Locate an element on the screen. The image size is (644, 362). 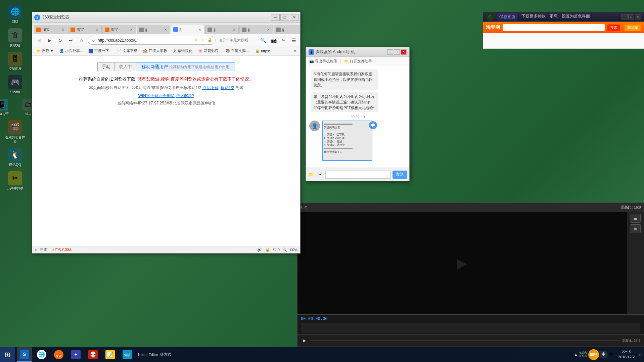
address-text: http://kns.ab22.top:90/ is located at coordinates (144, 40).